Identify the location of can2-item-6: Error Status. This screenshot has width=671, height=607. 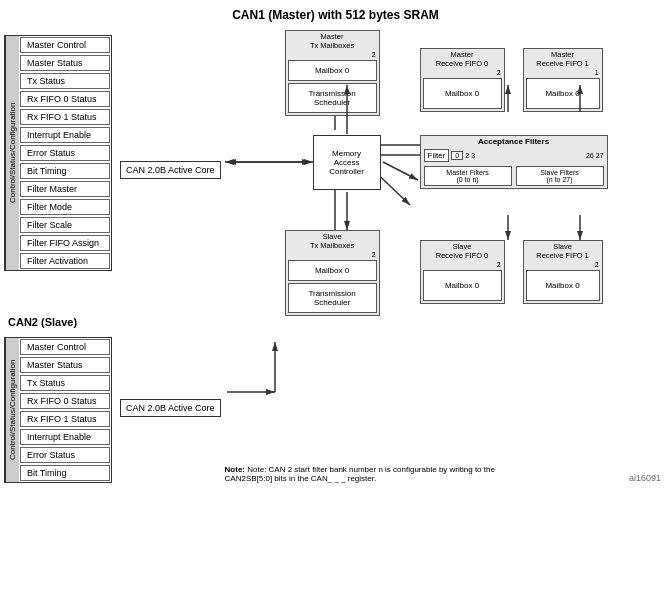
(65, 455).